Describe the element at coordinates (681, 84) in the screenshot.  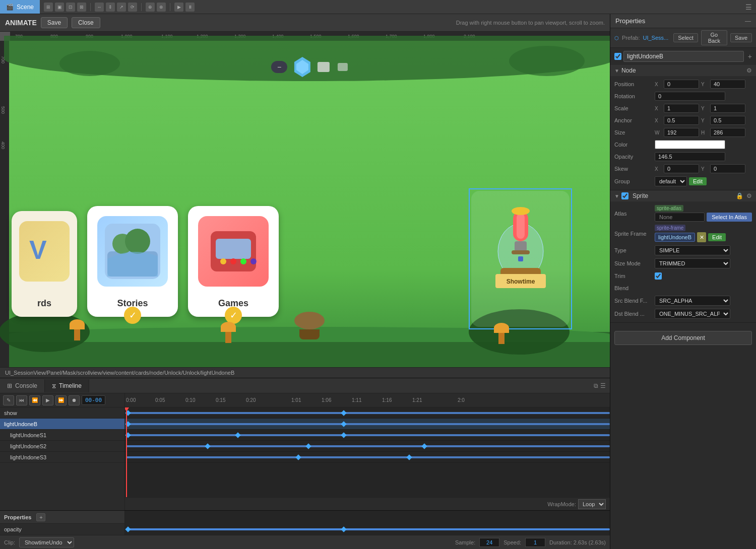
I see `position-x-input: 0` at that location.